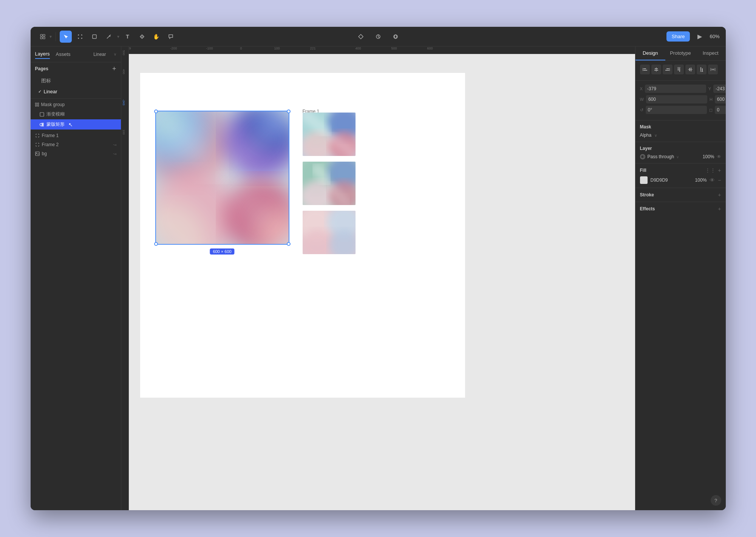 This screenshot has width=756, height=537. Describe the element at coordinates (124, 72) in the screenshot. I see `ruler-v-400: 400` at that location.